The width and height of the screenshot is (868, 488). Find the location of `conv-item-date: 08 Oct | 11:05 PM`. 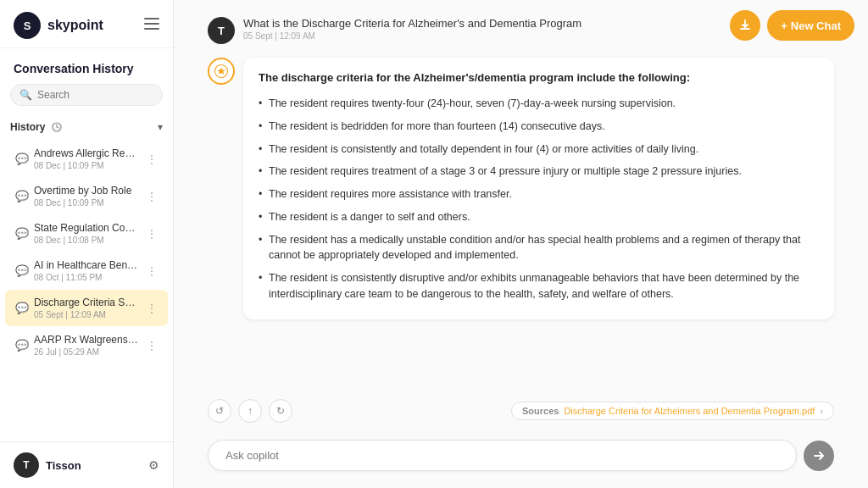

conv-item-date: 08 Oct | 11:05 PM is located at coordinates (87, 278).